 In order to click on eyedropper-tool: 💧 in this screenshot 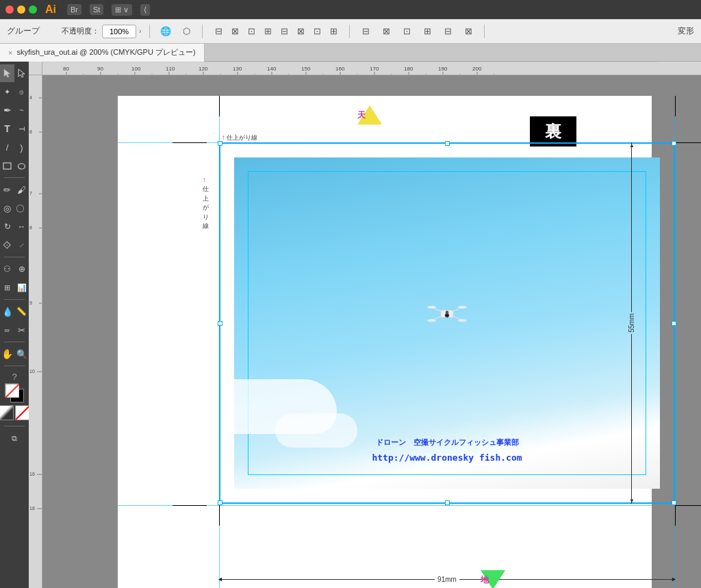, I will do `click(7, 311)`.